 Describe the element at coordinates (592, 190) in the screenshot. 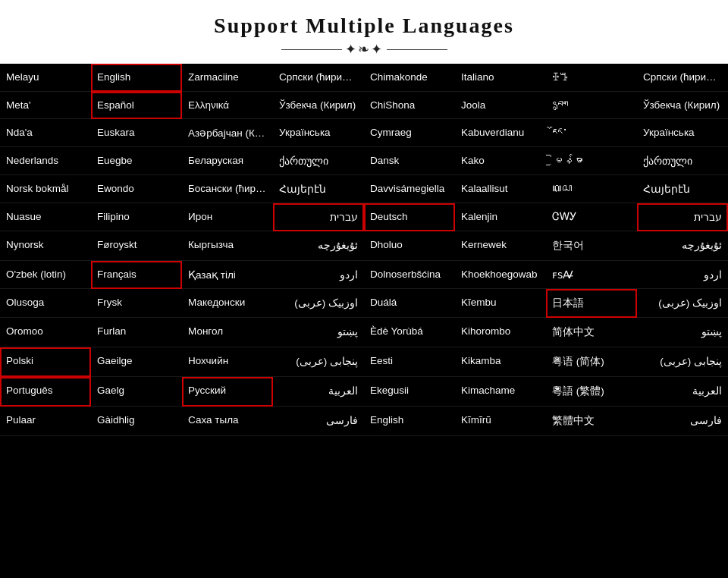

I see `language-cell: ꦏꦱ` at that location.